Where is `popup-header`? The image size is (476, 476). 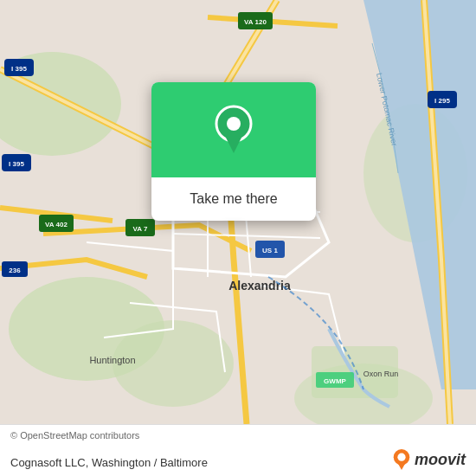 popup-header is located at coordinates (234, 130).